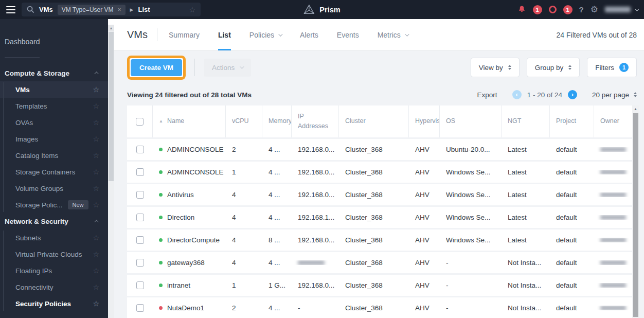 The image size is (644, 318). I want to click on sidebar-item-volume-groups: Volume Groups☆, so click(54, 188).